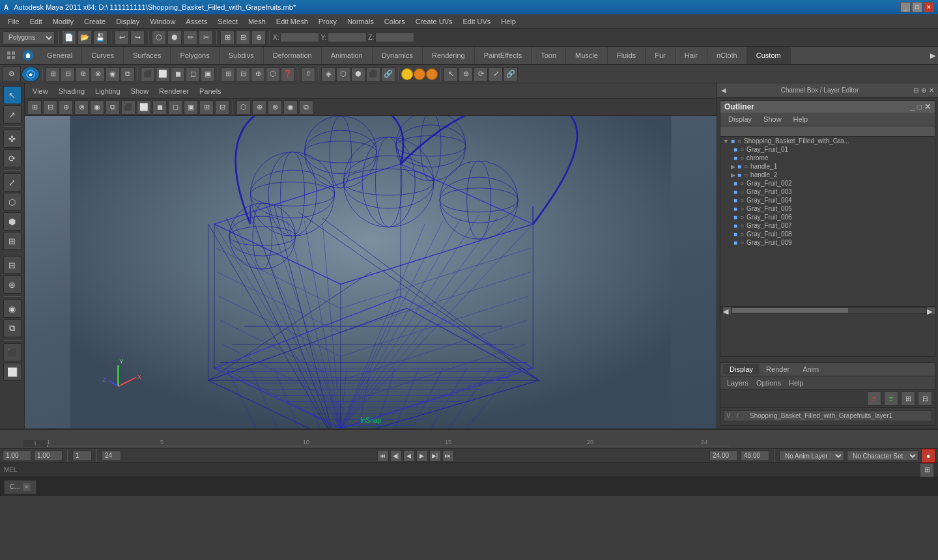 This screenshot has width=938, height=560. Describe the element at coordinates (827, 141) in the screenshot. I see `tree-item-root: ▼ ■ ○ Shopping_Basket_Filled_with_Gra...` at that location.